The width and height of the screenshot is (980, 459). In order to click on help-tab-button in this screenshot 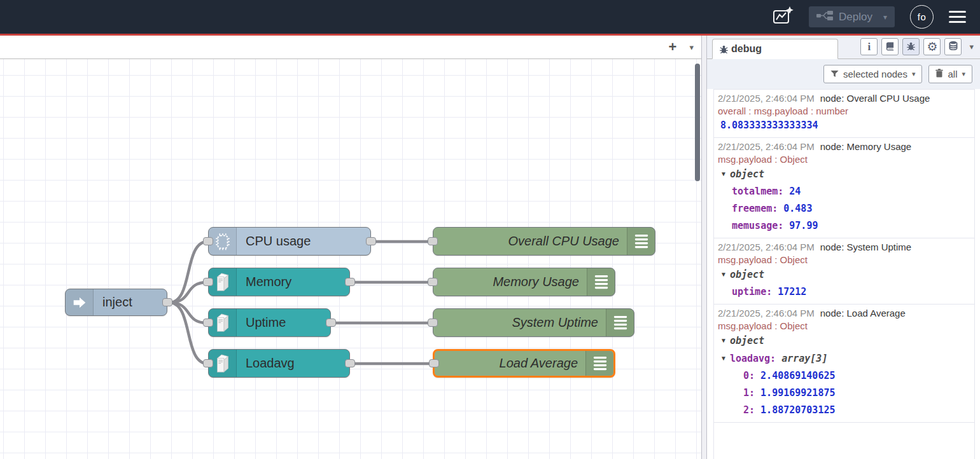, I will do `click(890, 47)`.